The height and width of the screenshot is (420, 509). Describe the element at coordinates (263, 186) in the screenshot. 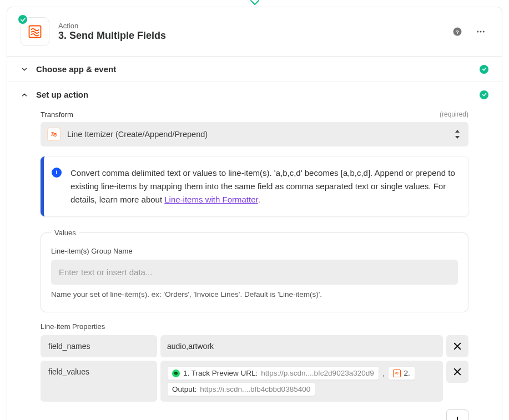

I see `info-text-body: Convert comma delimited text or values t…` at that location.